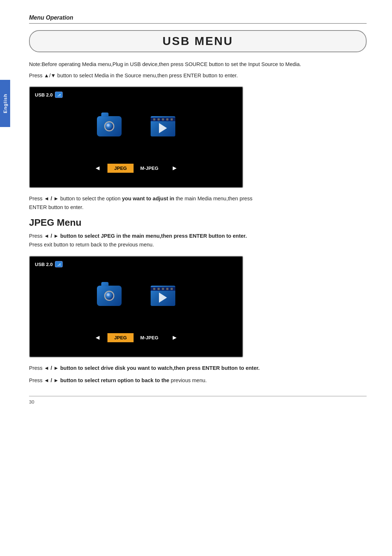  Describe the element at coordinates (198, 368) in the screenshot. I see `jpeg-desc-3: Press ◄ / ► button to select drive disk …` at that location.